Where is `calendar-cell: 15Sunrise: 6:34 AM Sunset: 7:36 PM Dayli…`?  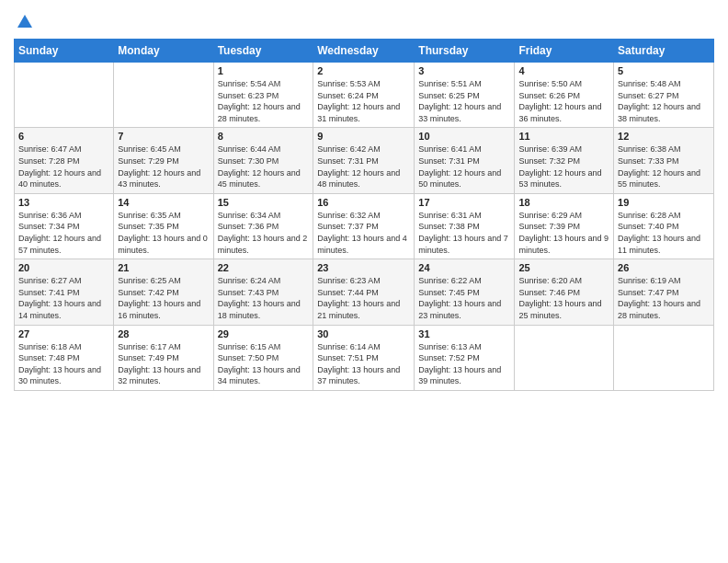 calendar-cell: 15Sunrise: 6:34 AM Sunset: 7:36 PM Dayli… is located at coordinates (263, 226).